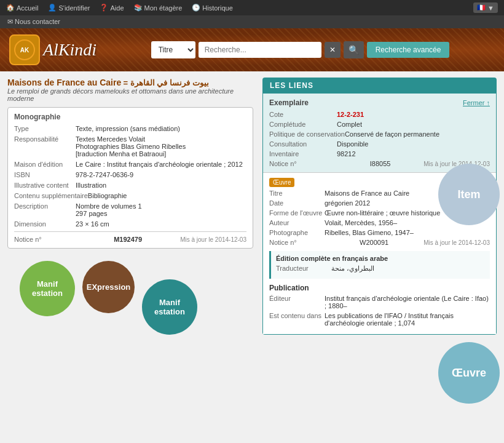  I want to click on notice-id: M192479, so click(128, 239).